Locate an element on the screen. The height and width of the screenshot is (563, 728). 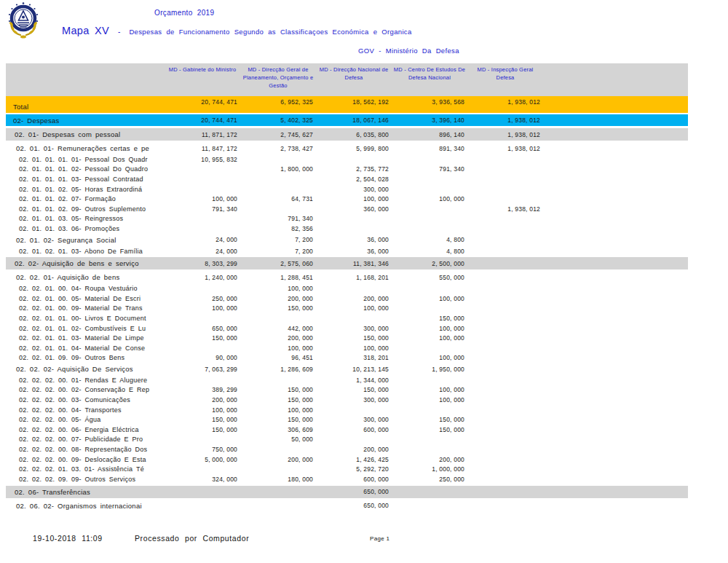
row-label: 02. 02. 01. 09. 09- Outros Bens is located at coordinates (85, 358).